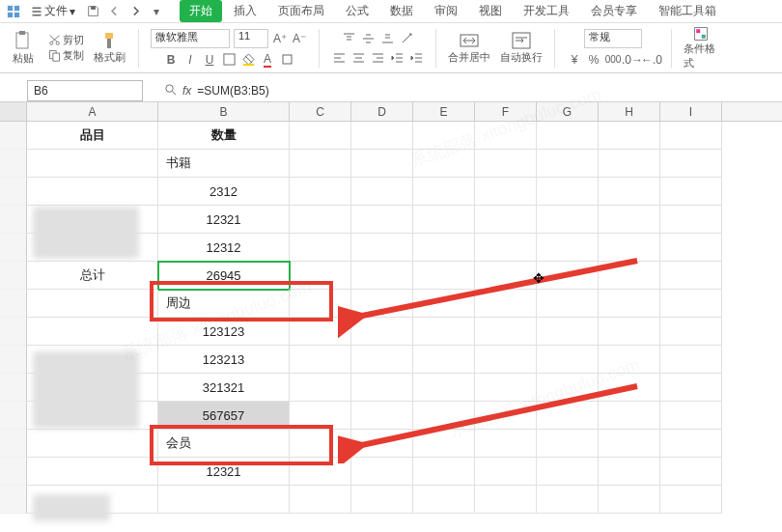  Describe the element at coordinates (224, 276) in the screenshot. I see `cell-selected: 26945` at that location.